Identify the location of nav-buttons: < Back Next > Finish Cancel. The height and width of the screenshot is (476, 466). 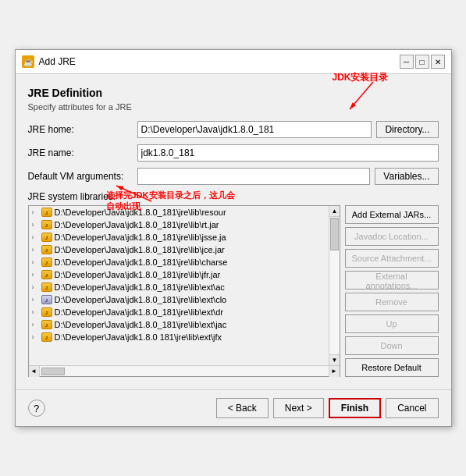
(328, 408).